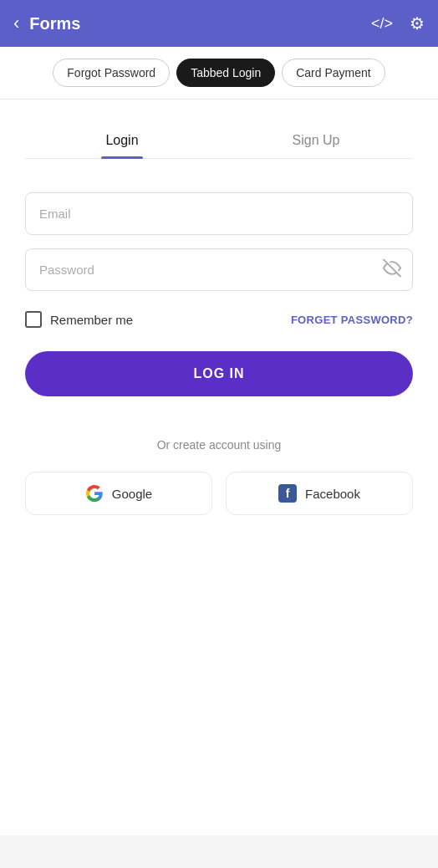 This screenshot has width=438, height=868. What do you see at coordinates (219, 269) in the screenshot?
I see `password-field-wrapper` at bounding box center [219, 269].